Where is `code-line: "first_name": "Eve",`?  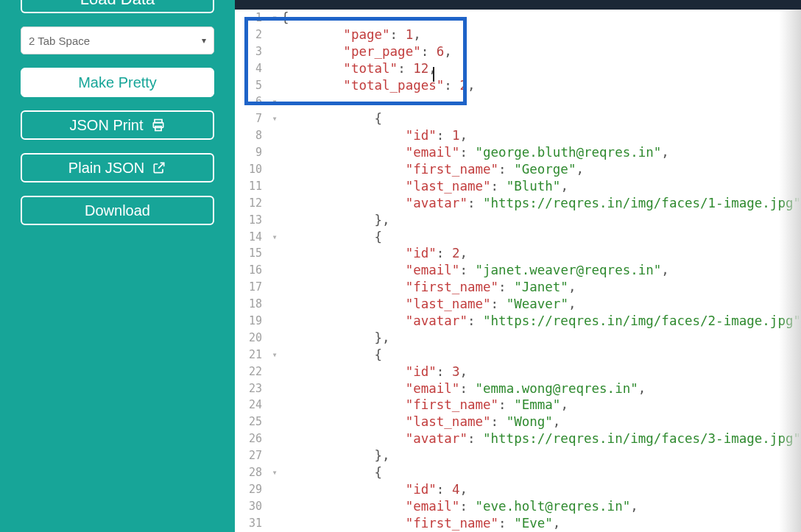 code-line: "first_name": "Eve", is located at coordinates (541, 524).